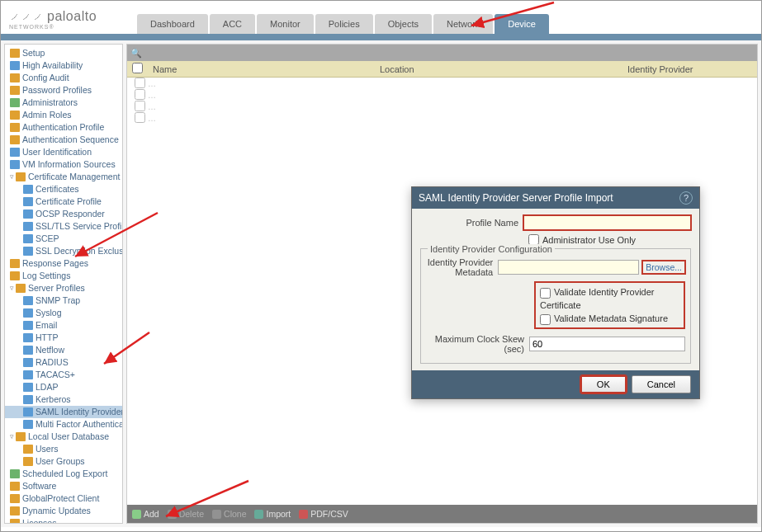 Image resolution: width=762 pixels, height=532 pixels. I want to click on sidebar-item-administrators: Administrators, so click(64, 102).